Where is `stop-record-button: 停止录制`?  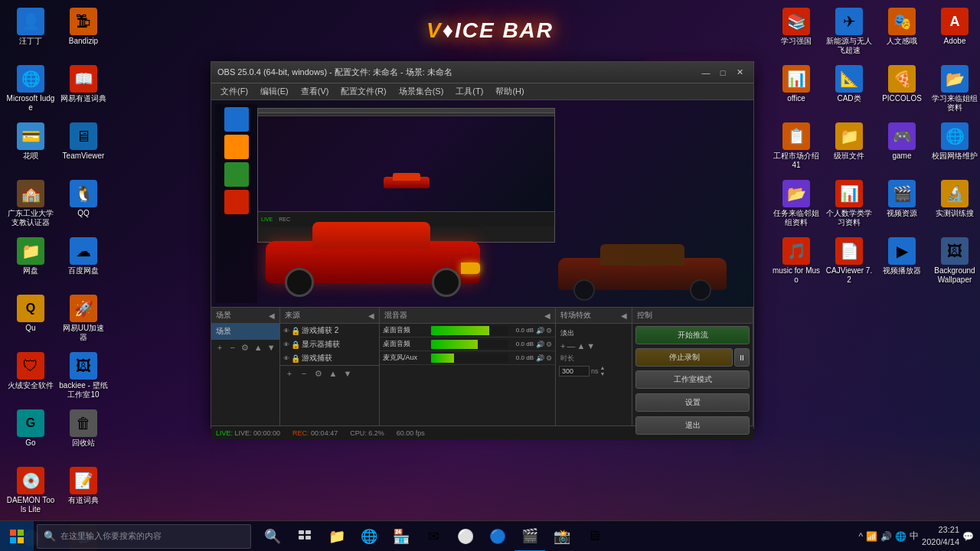
stop-record-button: 停止录制 is located at coordinates (684, 357).